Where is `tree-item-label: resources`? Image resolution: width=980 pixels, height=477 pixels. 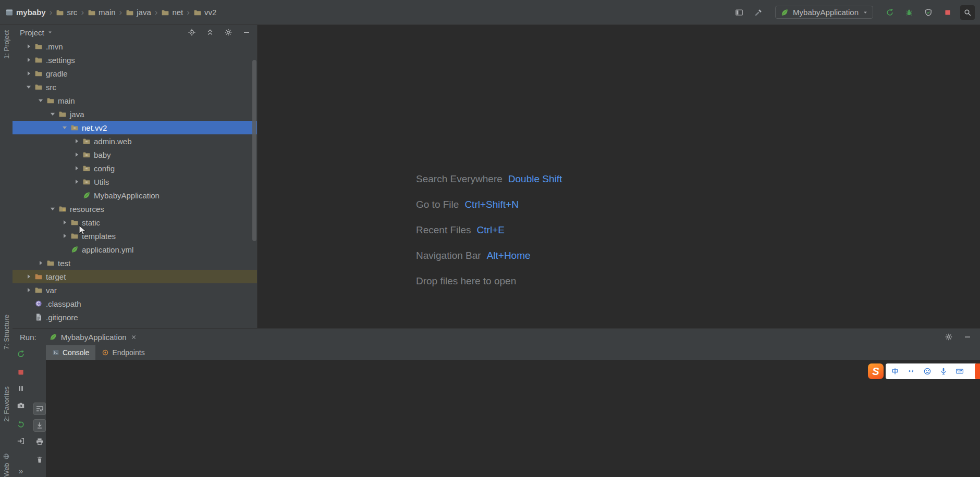
tree-item-label: resources is located at coordinates (87, 209).